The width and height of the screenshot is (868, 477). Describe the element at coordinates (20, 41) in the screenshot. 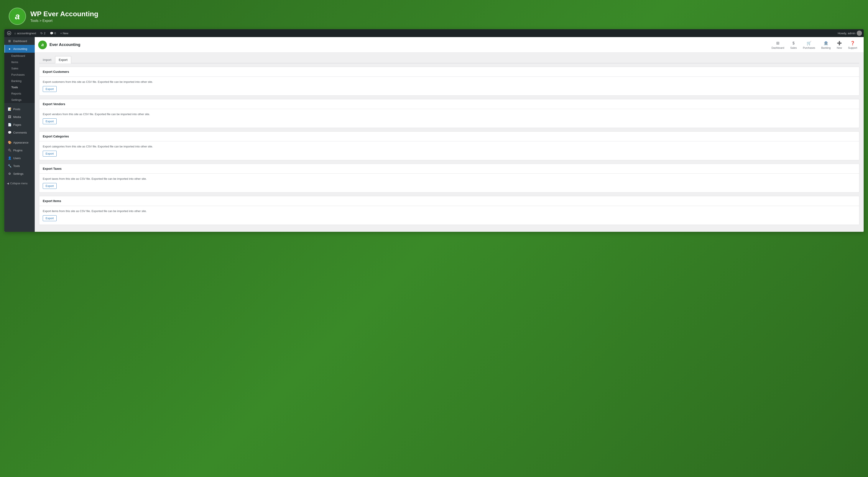

I see `sidebar-item-dashboard-wp: ⊞ Dashboard` at that location.